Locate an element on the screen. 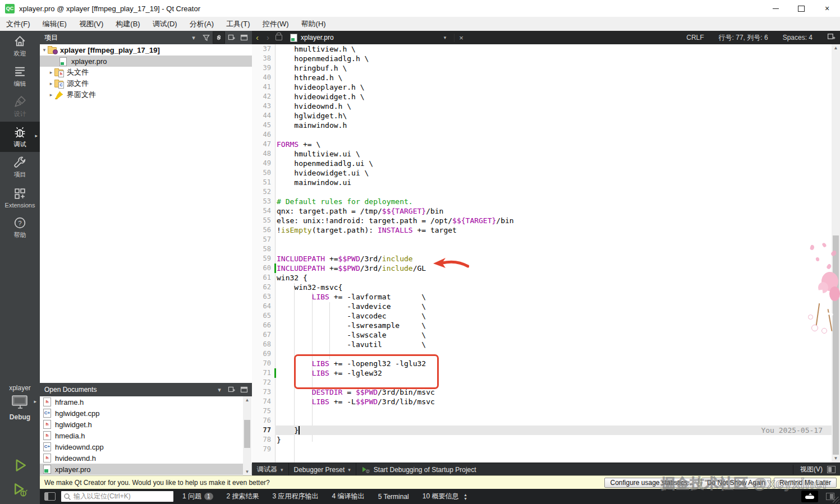  line-ending-indicator: CRLF is located at coordinates (695, 38).